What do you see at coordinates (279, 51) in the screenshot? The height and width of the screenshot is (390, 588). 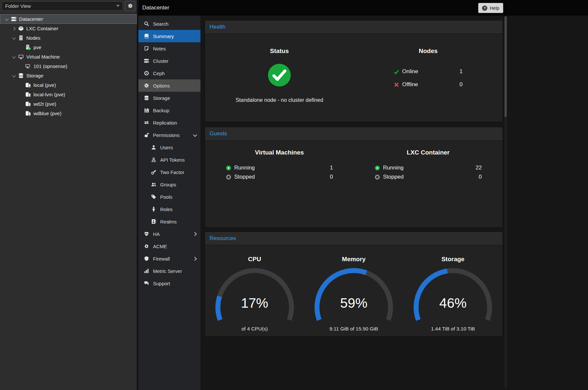 I see `status-title: Status` at bounding box center [279, 51].